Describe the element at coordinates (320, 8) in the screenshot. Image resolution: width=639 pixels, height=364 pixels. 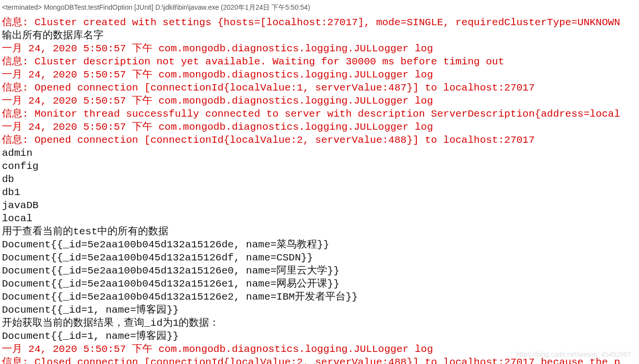
I see `console-header: <terminated> MongoDBTest.testFindOption …` at that location.